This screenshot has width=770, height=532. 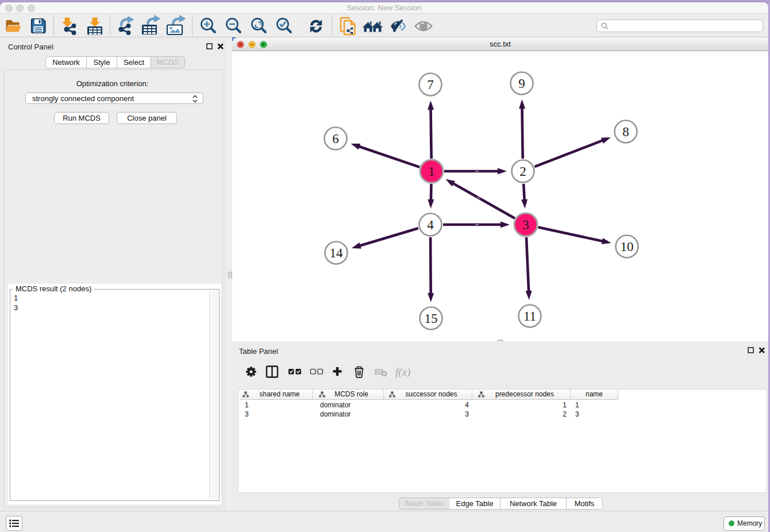 I want to click on svg-text: 6, so click(x=336, y=139).